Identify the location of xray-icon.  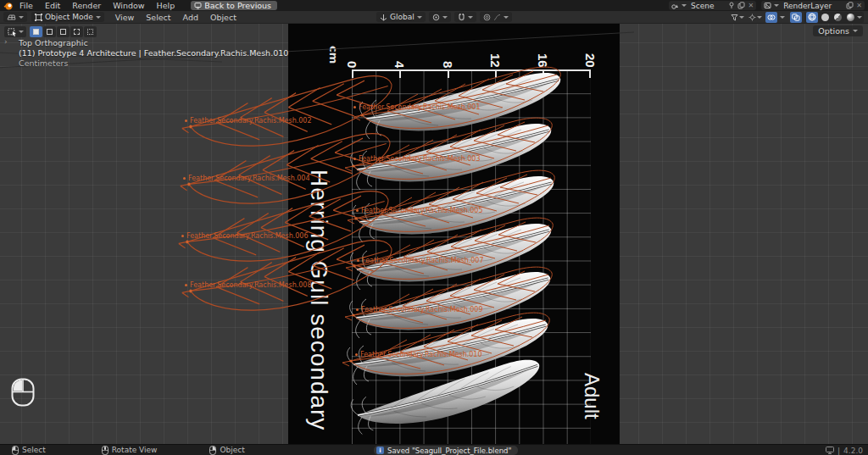
(796, 17).